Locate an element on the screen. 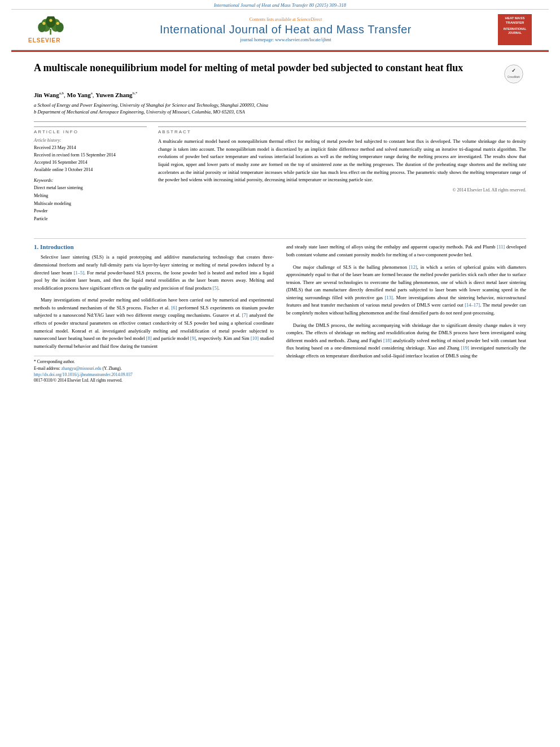 The image size is (560, 747). crossmark-badge: ✓ CrossMark is located at coordinates (515, 75).